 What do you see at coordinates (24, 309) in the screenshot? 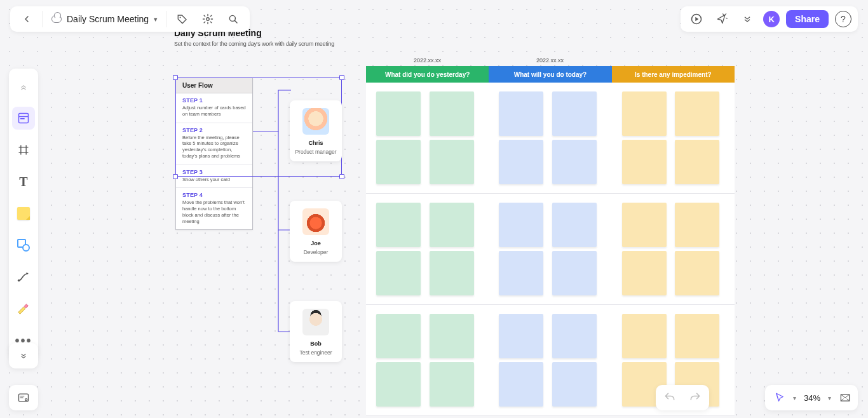
I see `pen-tool` at bounding box center [24, 309].